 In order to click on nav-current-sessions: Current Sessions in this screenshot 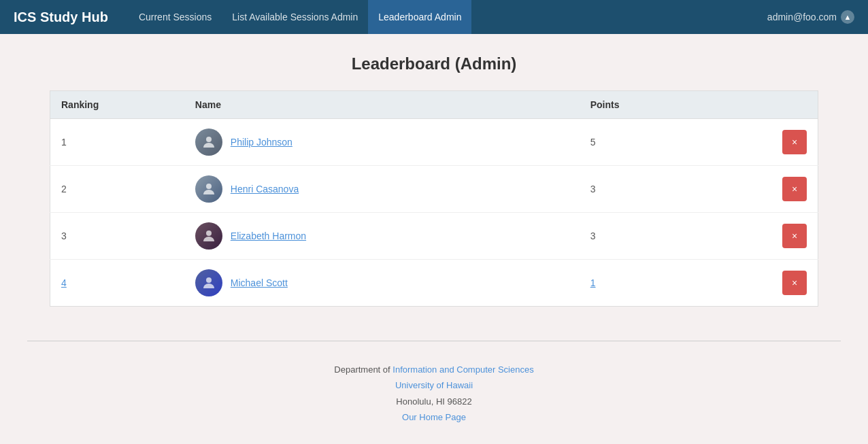, I will do `click(176, 17)`.